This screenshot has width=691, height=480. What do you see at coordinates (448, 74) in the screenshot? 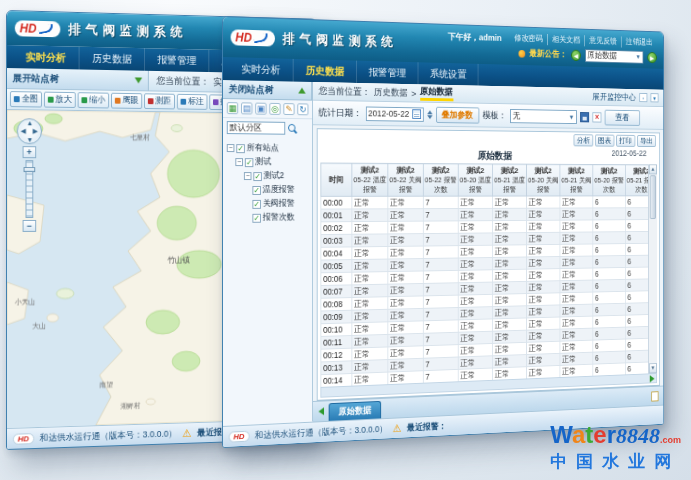
I see `menu-item-系统设置: 系统设置` at bounding box center [448, 74].